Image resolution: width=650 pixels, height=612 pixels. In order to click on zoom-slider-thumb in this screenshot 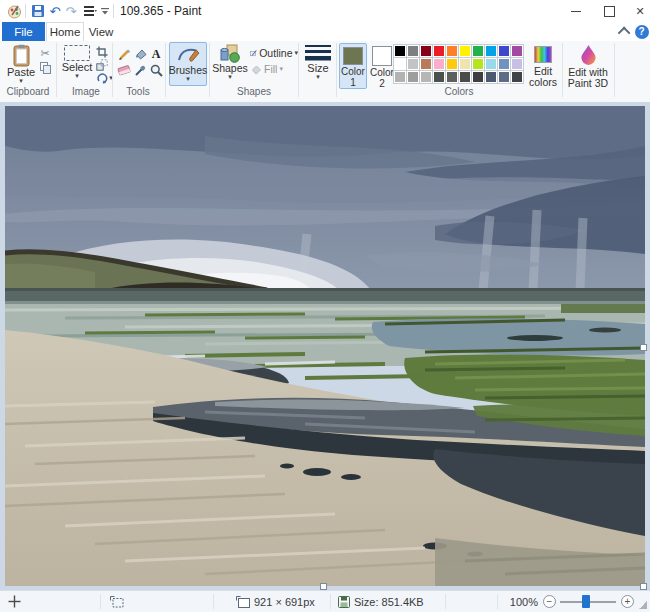, I will do `click(586, 602)`.